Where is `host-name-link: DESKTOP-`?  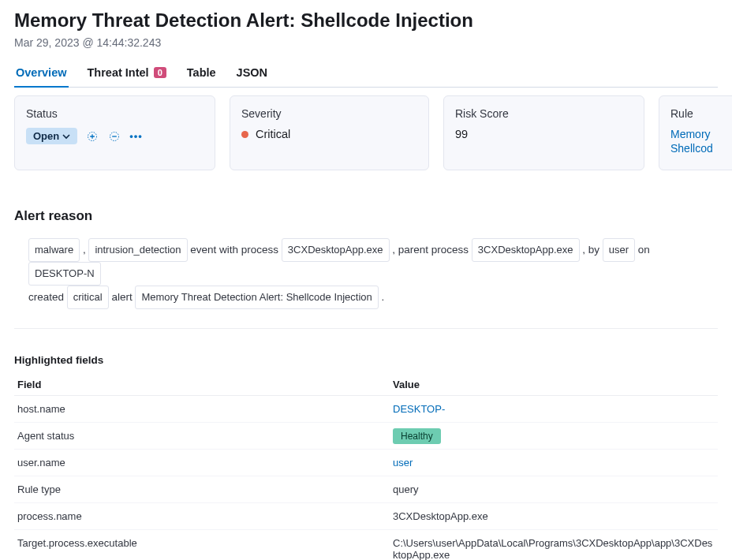 host-name-link: DESKTOP- is located at coordinates (554, 409).